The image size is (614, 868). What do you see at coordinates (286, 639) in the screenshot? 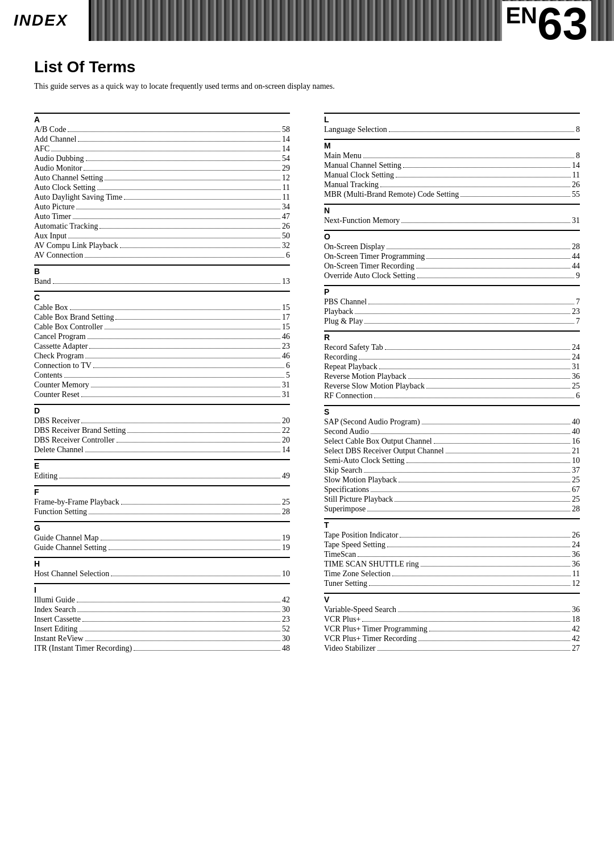
I see `entry-page: 30` at bounding box center [286, 639].